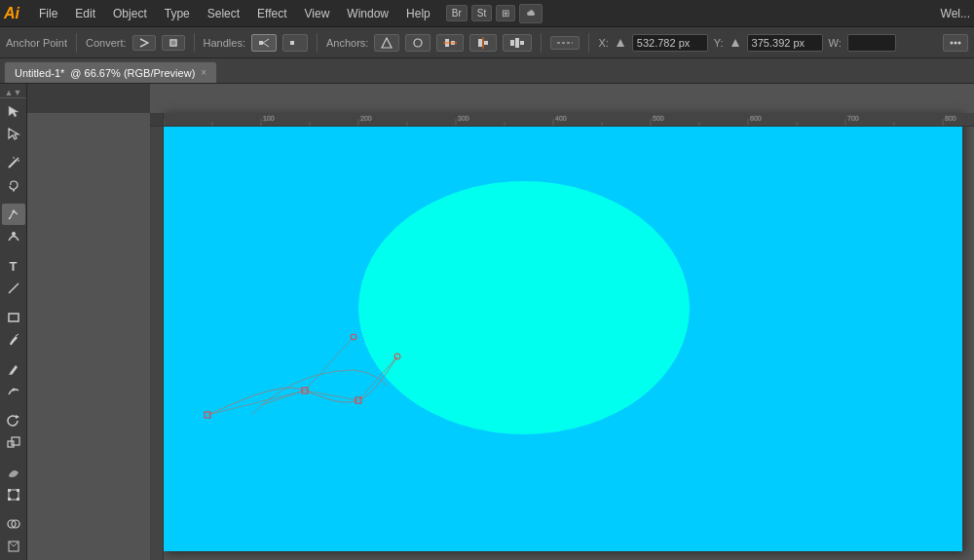 This screenshot has height=560, width=974. Describe the element at coordinates (387, 43) in the screenshot. I see `anchors-btn1` at that location.